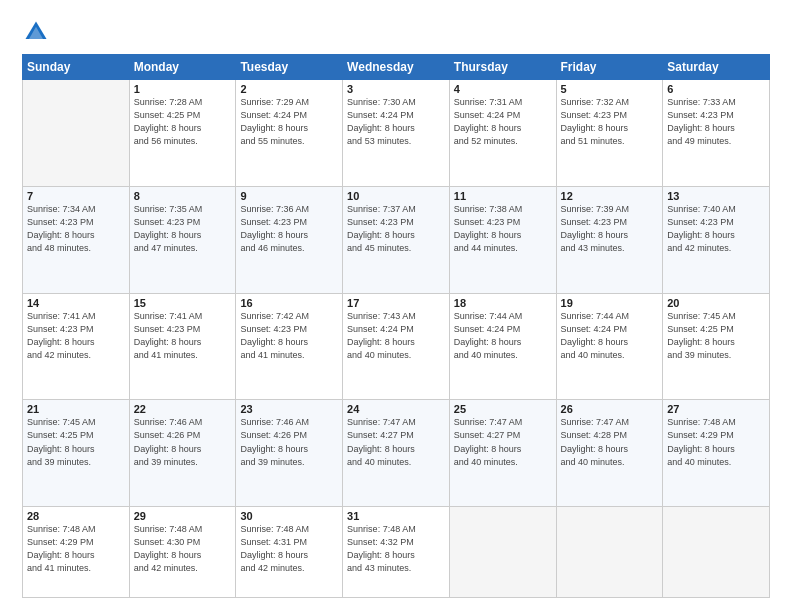  I want to click on day-info: Sunrise: 7:34 AMSunset: 4:23 PMDaylight:…, so click(76, 229).